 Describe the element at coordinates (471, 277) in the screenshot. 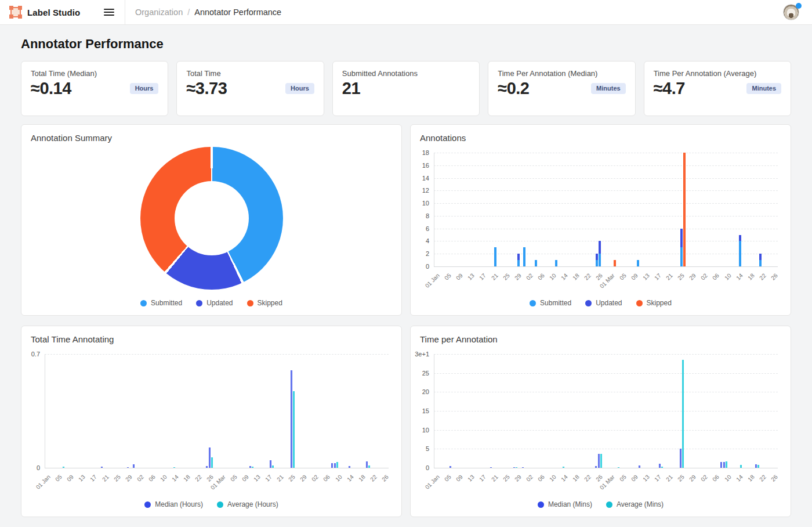

I see `x-axis-tick-label: 13` at that location.